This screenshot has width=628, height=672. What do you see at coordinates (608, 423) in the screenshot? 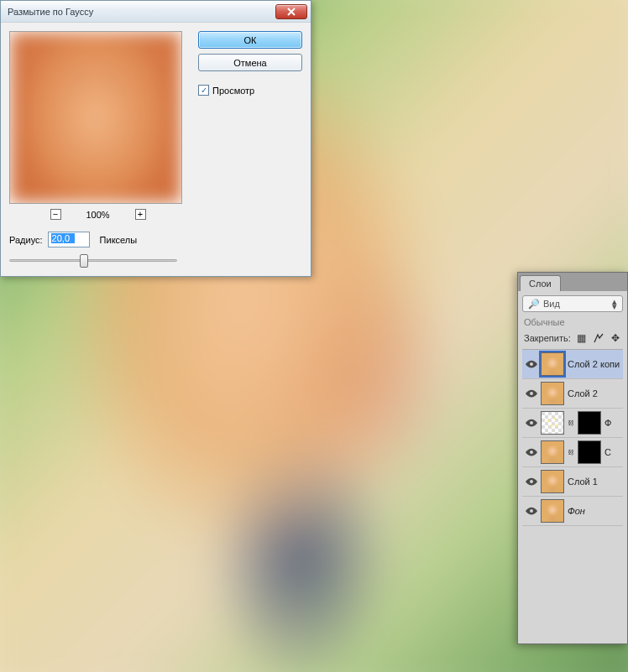
I see `layer-name: Ф` at bounding box center [608, 423].